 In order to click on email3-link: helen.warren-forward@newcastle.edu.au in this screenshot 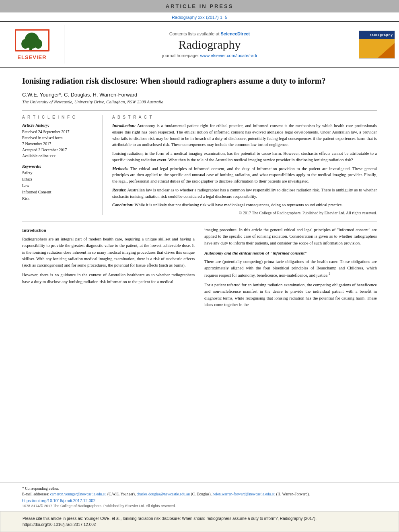, I will do `click(244, 494)`.